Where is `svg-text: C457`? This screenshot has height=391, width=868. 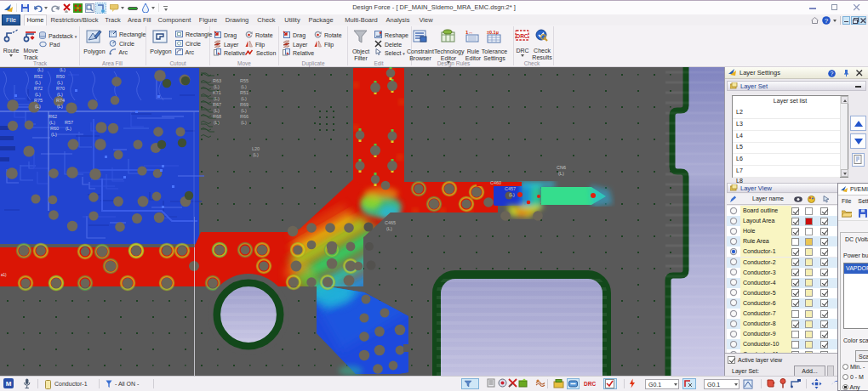 svg-text: C457 is located at coordinates (511, 189).